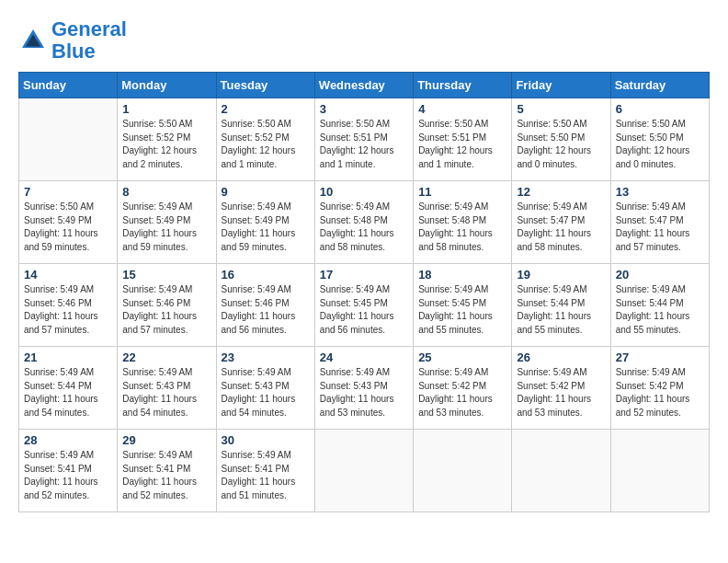  Describe the element at coordinates (462, 144) in the screenshot. I see `day-info: Sunrise: 5:50 AM Sunset: 5:51 PM Dayligh…` at that location.